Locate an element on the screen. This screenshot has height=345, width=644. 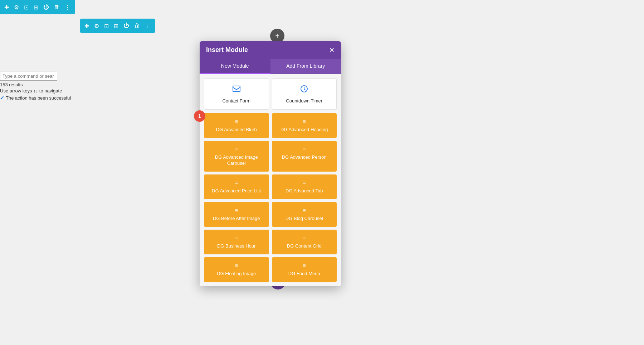
search-input is located at coordinates (29, 76).